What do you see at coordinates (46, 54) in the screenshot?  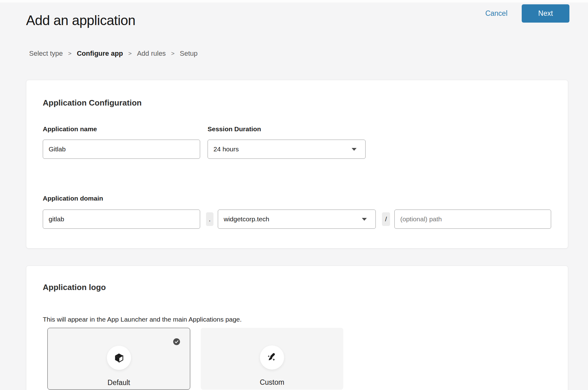 I see `breadcrumb-step-select-type: Select type` at bounding box center [46, 54].